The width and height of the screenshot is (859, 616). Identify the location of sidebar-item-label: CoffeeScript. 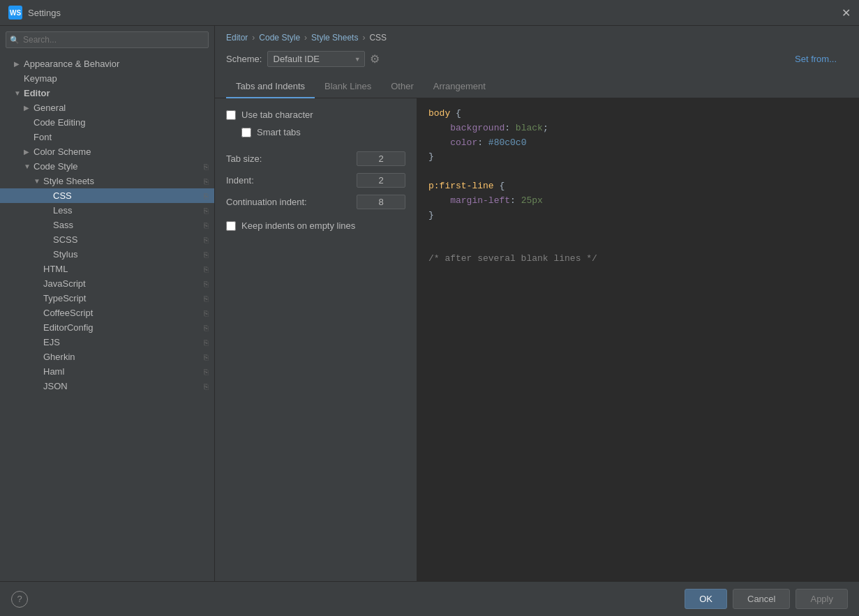
(122, 313).